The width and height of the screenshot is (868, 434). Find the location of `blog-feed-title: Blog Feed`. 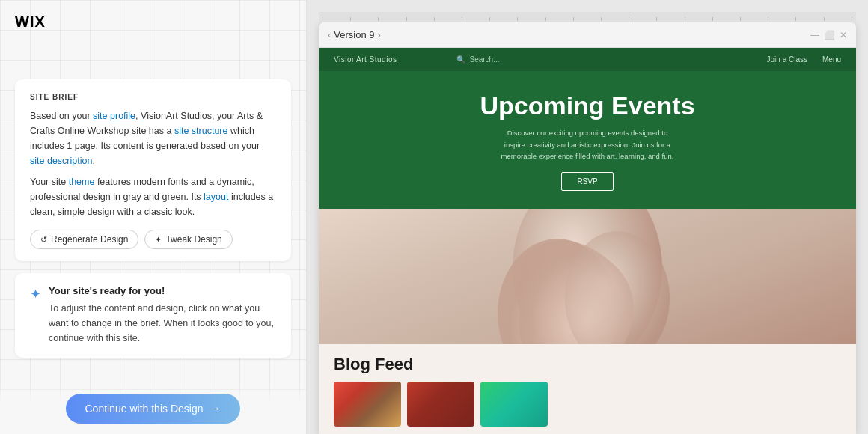

blog-feed-title: Blog Feed is located at coordinates (587, 364).